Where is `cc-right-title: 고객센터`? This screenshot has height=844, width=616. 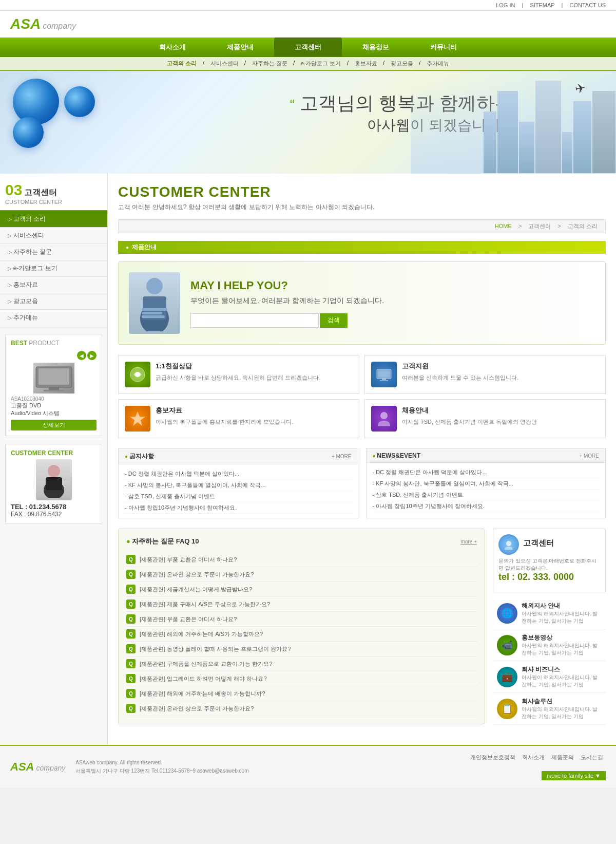 cc-right-title: 고객센터 is located at coordinates (538, 543).